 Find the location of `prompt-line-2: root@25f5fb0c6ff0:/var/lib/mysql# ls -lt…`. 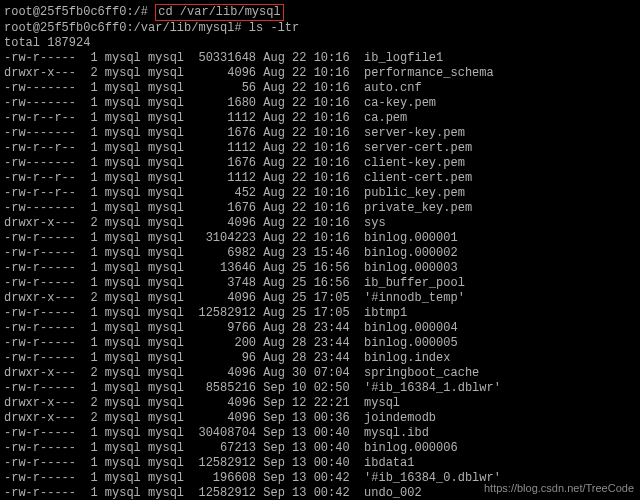

prompt-line-2: root@25f5fb0c6ff0:/var/lib/mysql# ls -lt… is located at coordinates (320, 28).